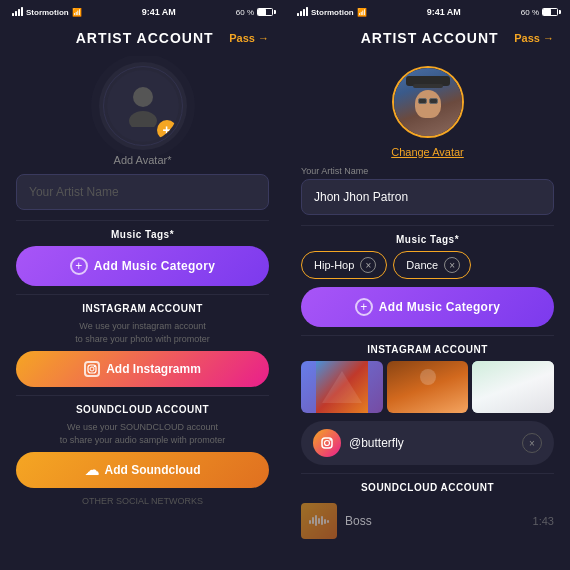  Describe the element at coordinates (428, 265) in the screenshot. I see `tags-row: Hip-Hop × Dance ×` at that location.